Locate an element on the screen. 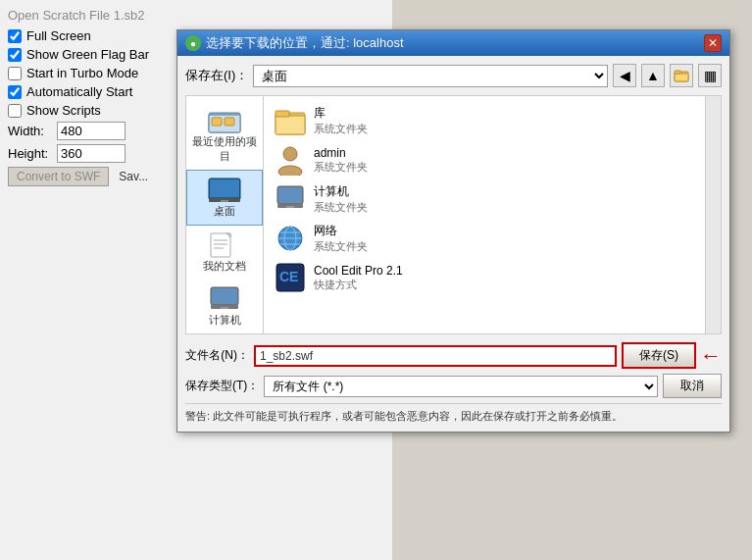 This screenshot has width=752, height=560. height-label: Height: is located at coordinates (29, 153).